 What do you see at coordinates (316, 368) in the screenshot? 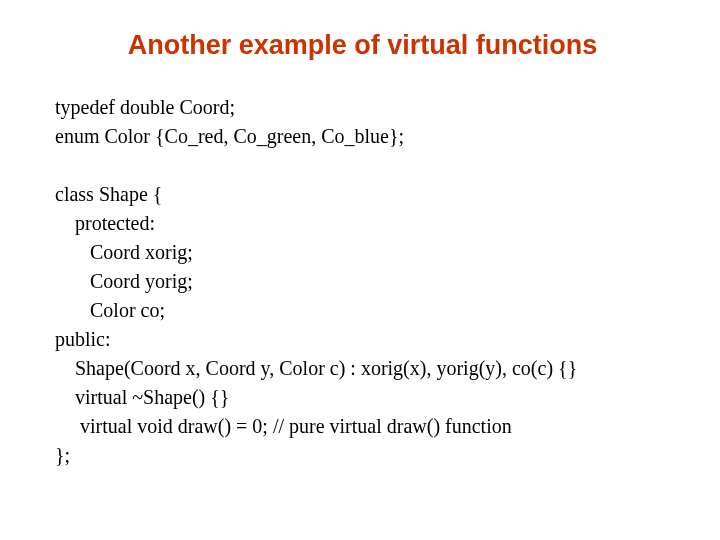
I see `code-line: Shape(Coord x, Coord y, Color c) : xorig…` at bounding box center [316, 368].